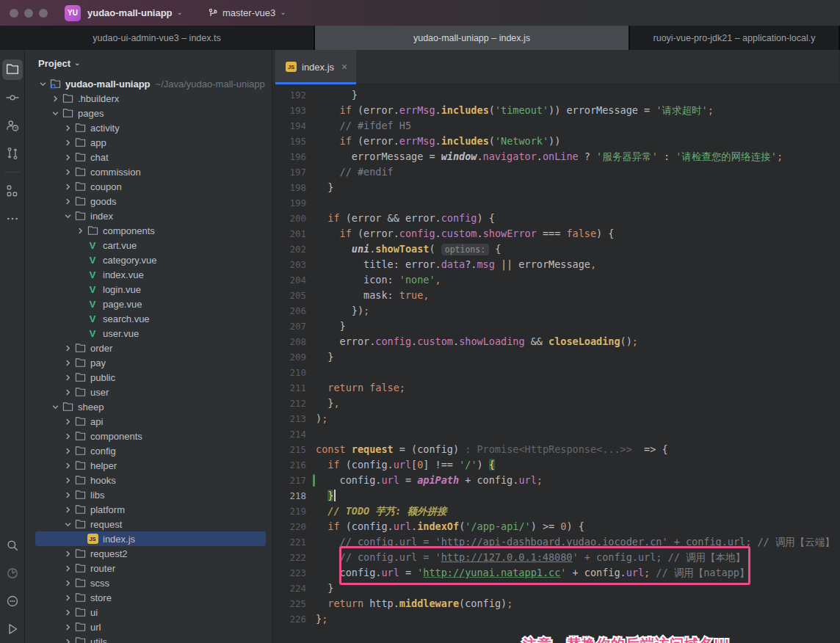 The width and height of the screenshot is (840, 643). I want to click on line-number: 220, so click(289, 527).